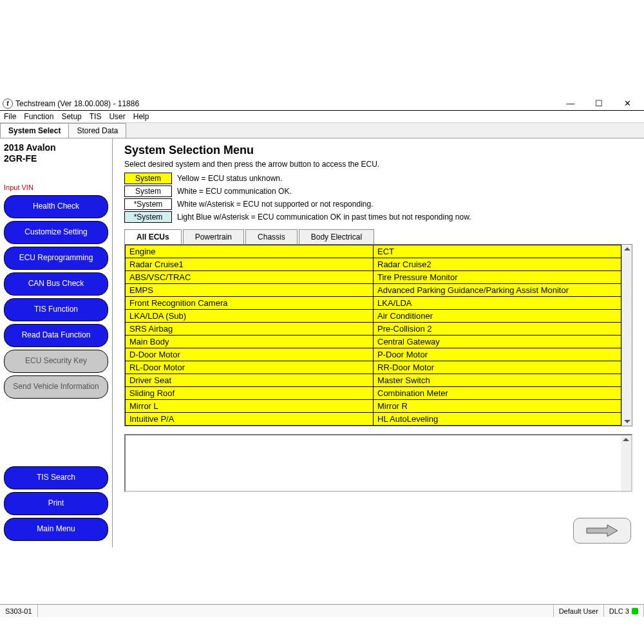 This screenshot has height=644, width=644. What do you see at coordinates (56, 207) in the screenshot?
I see `health-check-button: Health Check` at bounding box center [56, 207].